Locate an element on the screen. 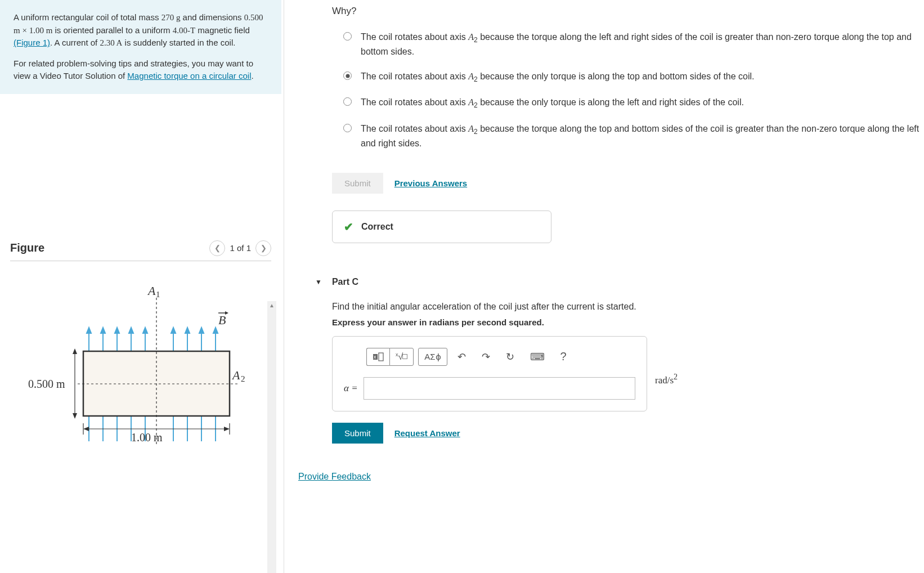  svg-text: B is located at coordinates (222, 320).